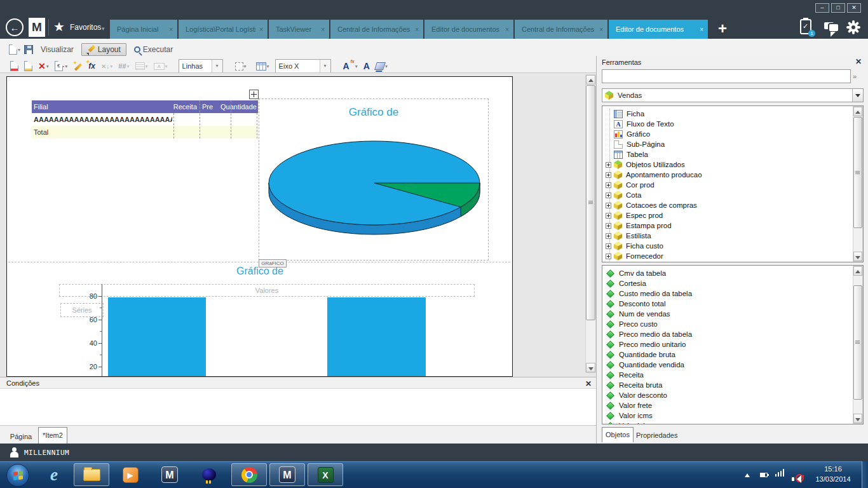 The width and height of the screenshot is (868, 488). Describe the element at coordinates (130, 475) in the screenshot. I see `taskbar-media-player-icon: ▶` at that location.